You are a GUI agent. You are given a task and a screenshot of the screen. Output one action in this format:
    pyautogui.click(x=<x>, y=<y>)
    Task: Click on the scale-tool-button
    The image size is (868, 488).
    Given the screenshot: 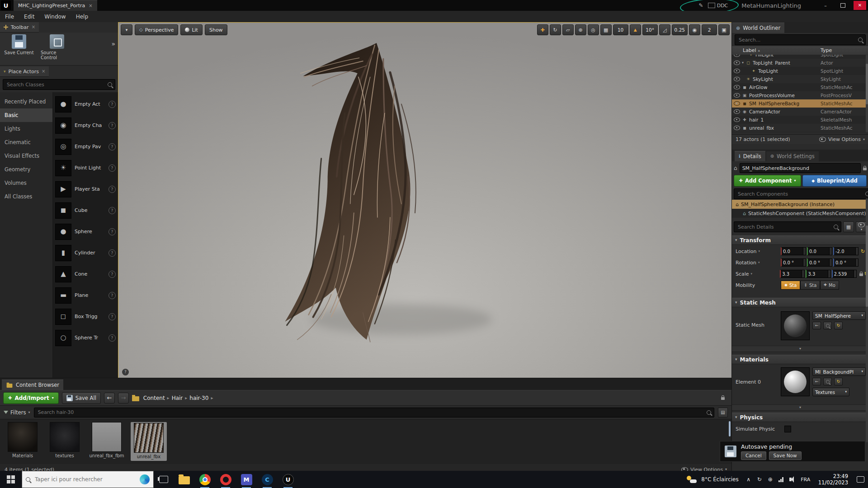 What is the action you would take?
    pyautogui.click(x=568, y=30)
    